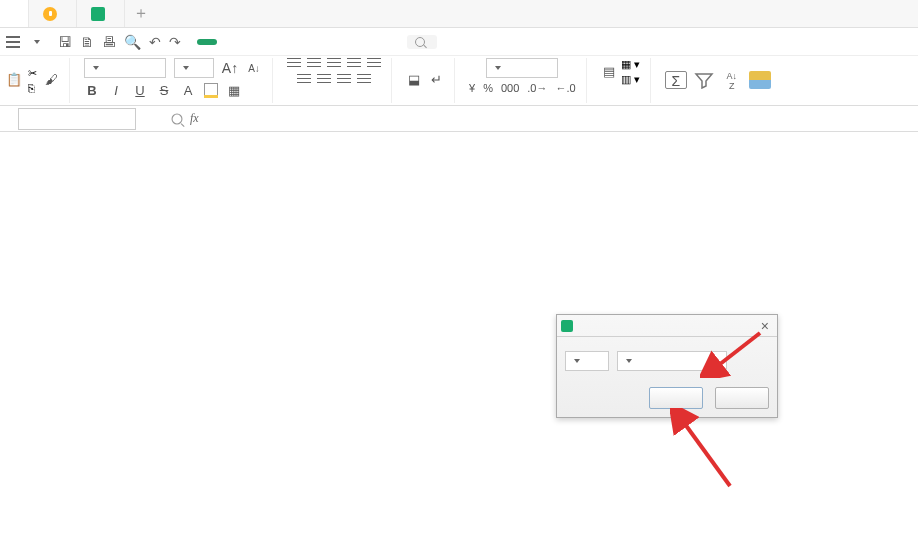 The image size is (918, 534). What do you see at coordinates (626, 80) in the screenshot?
I see `styles-group: ▤ ▦ ▾ ▥ ▾` at bounding box center [626, 80].